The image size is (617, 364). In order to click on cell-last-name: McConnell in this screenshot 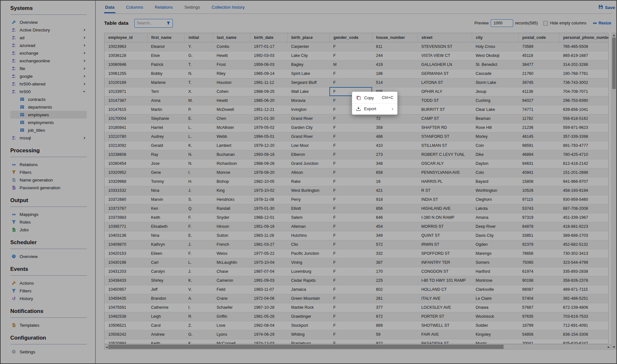, I will do `click(231, 342)`.